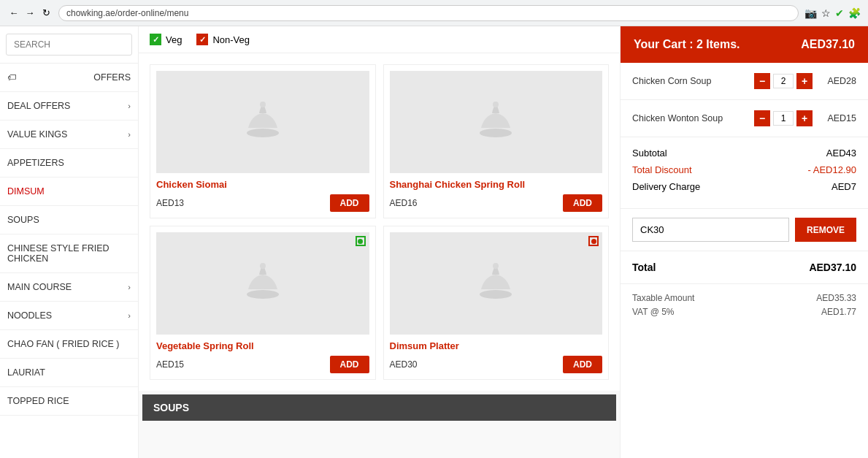  What do you see at coordinates (583, 203) in the screenshot?
I see `add-button-shanghai-spring-roll: ADD` at bounding box center [583, 203].